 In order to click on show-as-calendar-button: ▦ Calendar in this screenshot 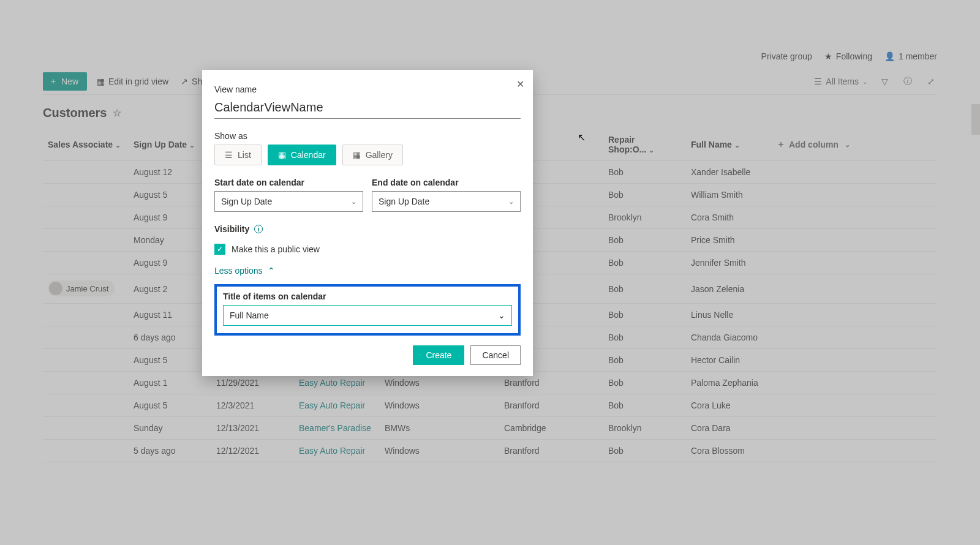, I will do `click(302, 155)`.